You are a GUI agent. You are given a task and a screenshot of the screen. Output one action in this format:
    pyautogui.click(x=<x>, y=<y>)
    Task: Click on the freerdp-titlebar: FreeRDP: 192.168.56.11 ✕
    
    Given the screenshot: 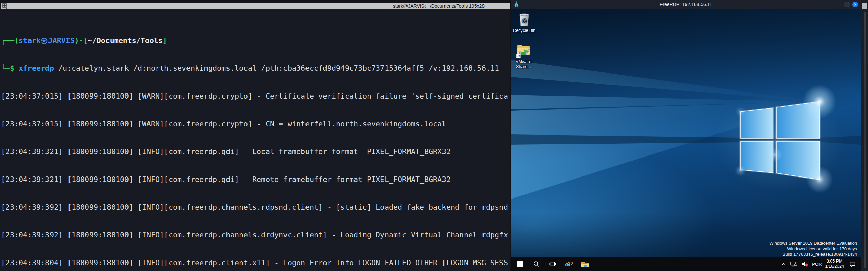 What is the action you would take?
    pyautogui.click(x=686, y=5)
    